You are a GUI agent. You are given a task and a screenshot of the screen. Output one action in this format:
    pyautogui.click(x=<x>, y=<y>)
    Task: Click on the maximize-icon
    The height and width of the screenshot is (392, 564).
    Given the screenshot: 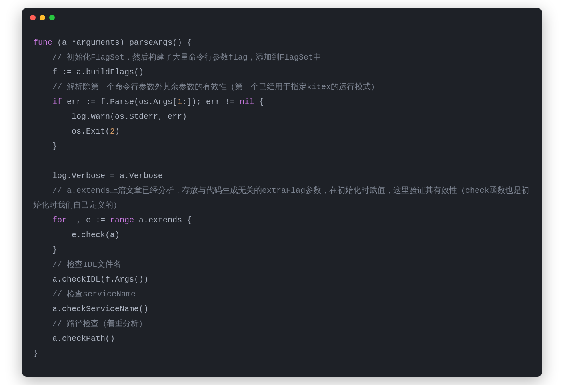 What is the action you would take?
    pyautogui.click(x=52, y=18)
    